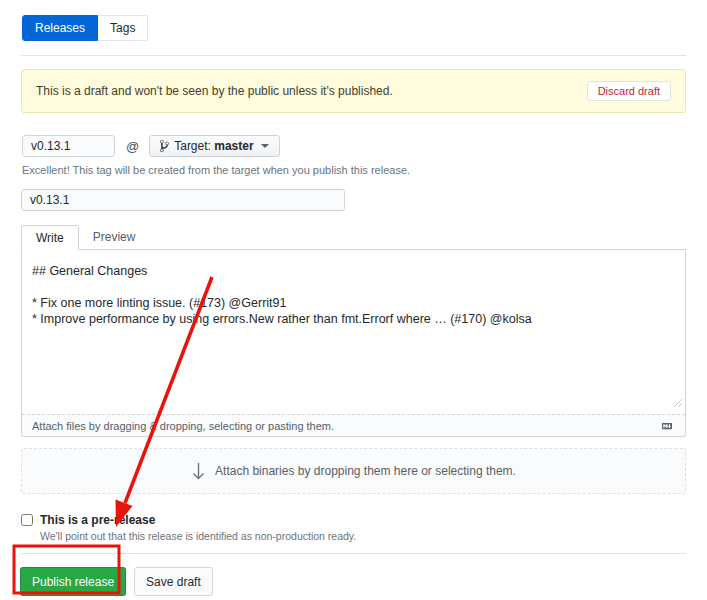 The image size is (707, 600). Describe the element at coordinates (214, 146) in the screenshot. I see `target-branch-label: Target: master` at that location.